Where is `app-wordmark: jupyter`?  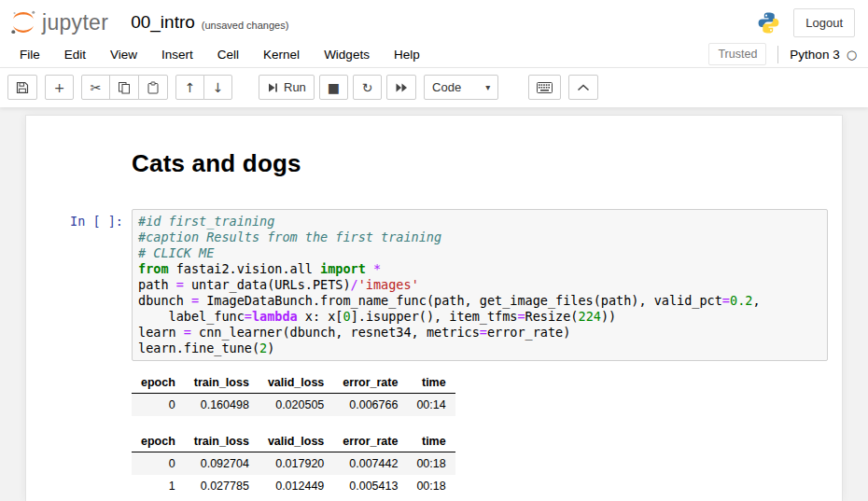 app-wordmark: jupyter is located at coordinates (75, 22).